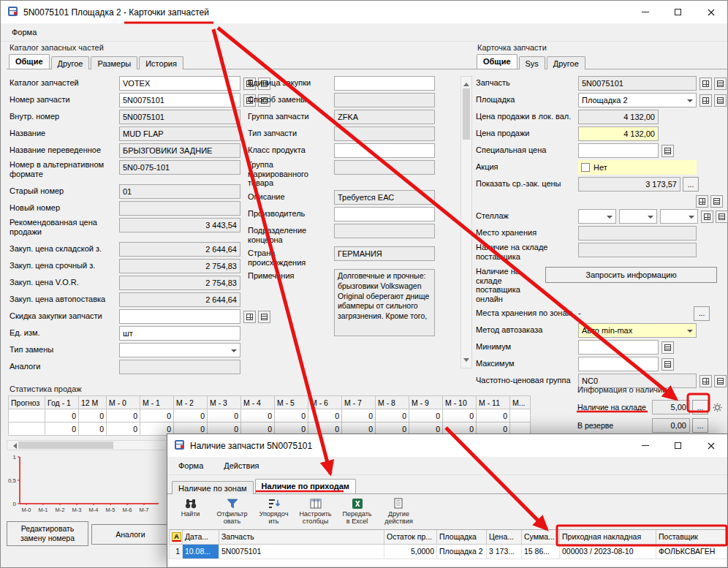  Describe the element at coordinates (411, 537) in the screenshot. I see `column-header: Остаток пр...` at that location.